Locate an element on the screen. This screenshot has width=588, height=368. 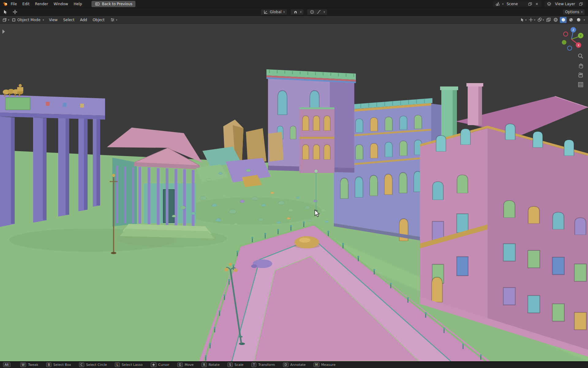
gizmo-x-label: X is located at coordinates (579, 45).